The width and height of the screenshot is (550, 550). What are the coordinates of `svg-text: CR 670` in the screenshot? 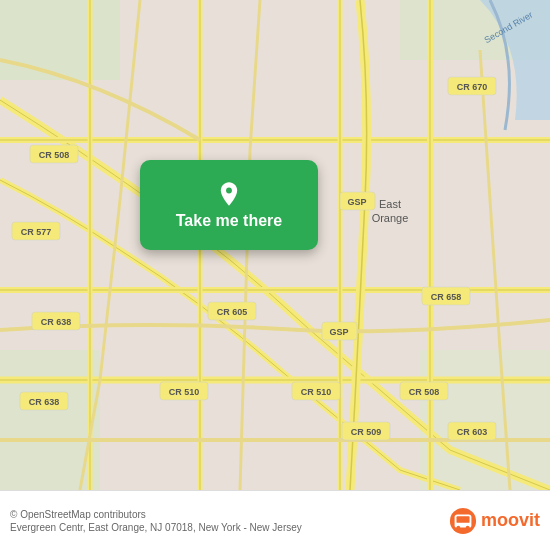 It's located at (472, 87).